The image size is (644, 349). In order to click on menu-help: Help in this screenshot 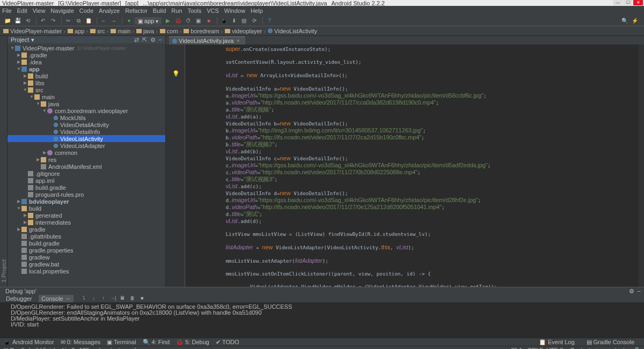, I will do `click(257, 11)`.